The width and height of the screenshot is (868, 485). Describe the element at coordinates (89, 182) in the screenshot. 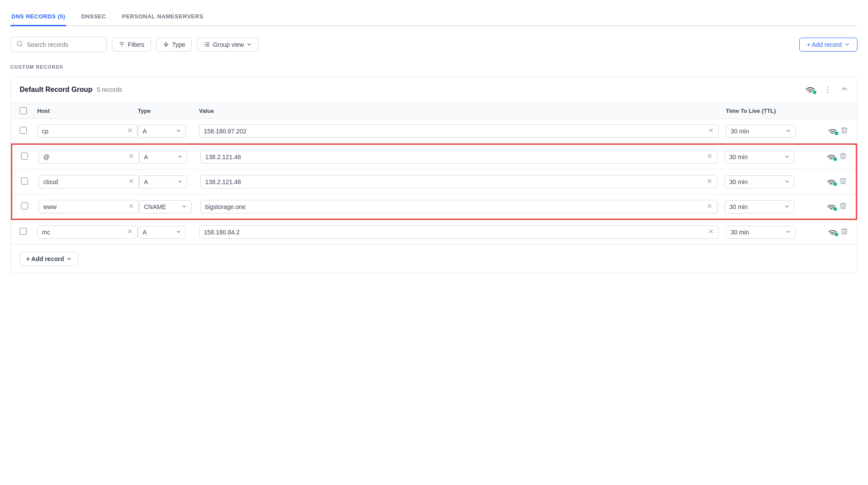

I see `host-field-cloud: cloud` at that location.